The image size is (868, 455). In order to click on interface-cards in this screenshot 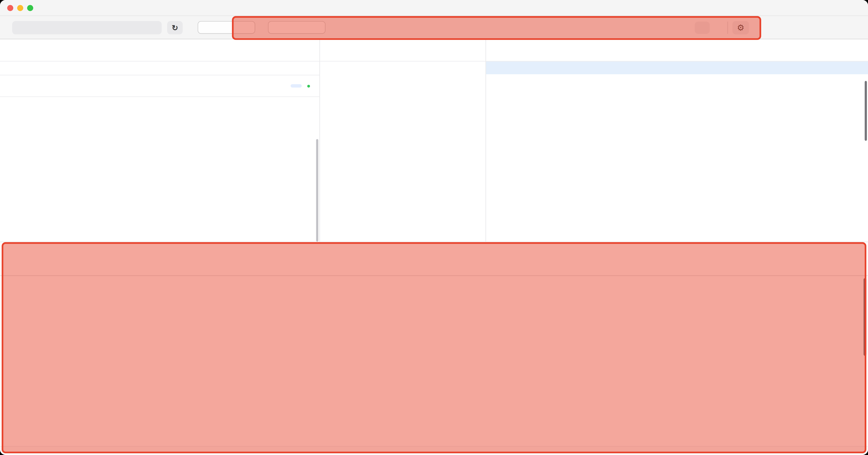, I will do `click(160, 68)`.